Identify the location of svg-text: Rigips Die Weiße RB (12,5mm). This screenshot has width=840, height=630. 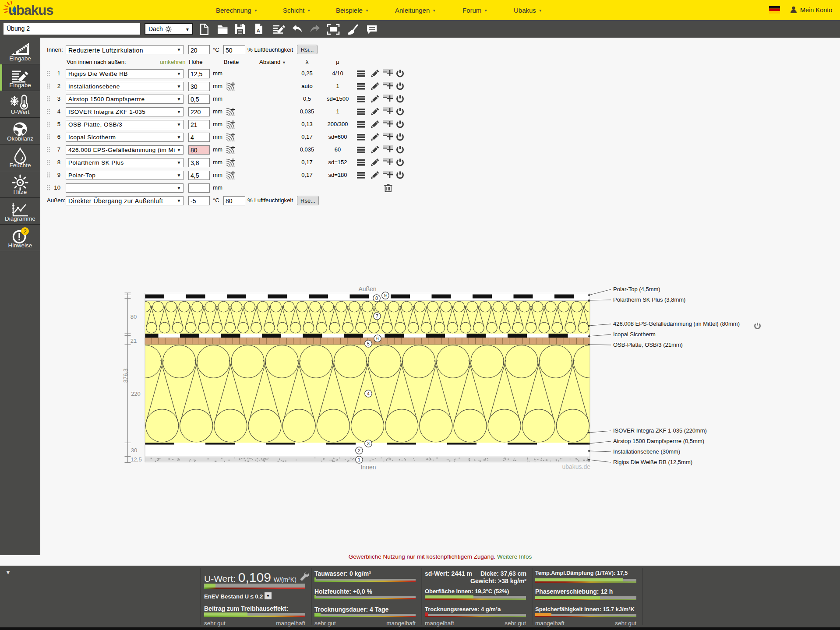
(653, 462).